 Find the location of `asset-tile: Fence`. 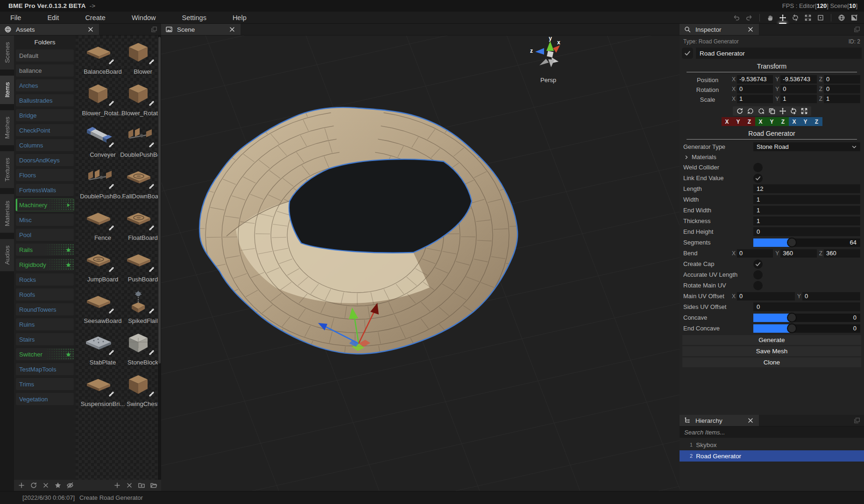

asset-tile: Fence is located at coordinates (98, 224).